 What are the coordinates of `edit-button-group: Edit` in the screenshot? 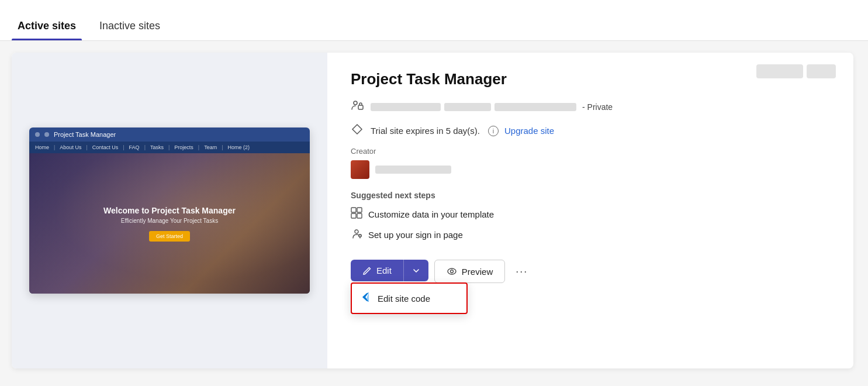 It's located at (389, 270).